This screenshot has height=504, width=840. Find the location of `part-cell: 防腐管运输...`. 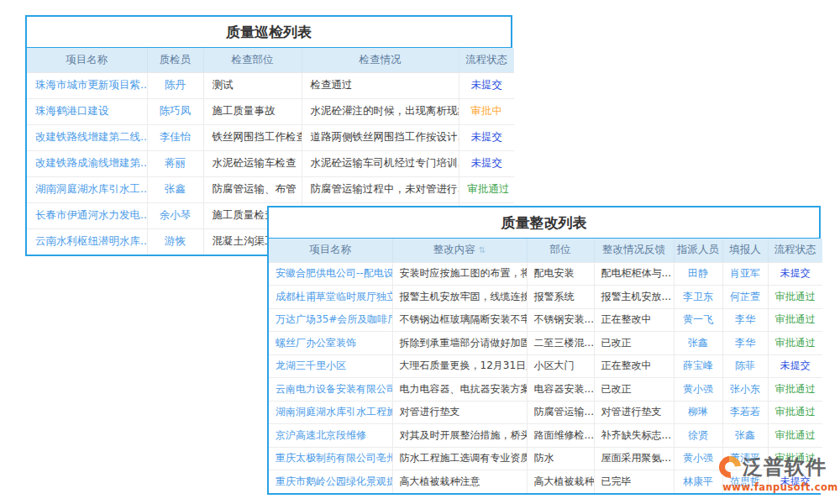

part-cell: 防腐管运输... is located at coordinates (564, 412).